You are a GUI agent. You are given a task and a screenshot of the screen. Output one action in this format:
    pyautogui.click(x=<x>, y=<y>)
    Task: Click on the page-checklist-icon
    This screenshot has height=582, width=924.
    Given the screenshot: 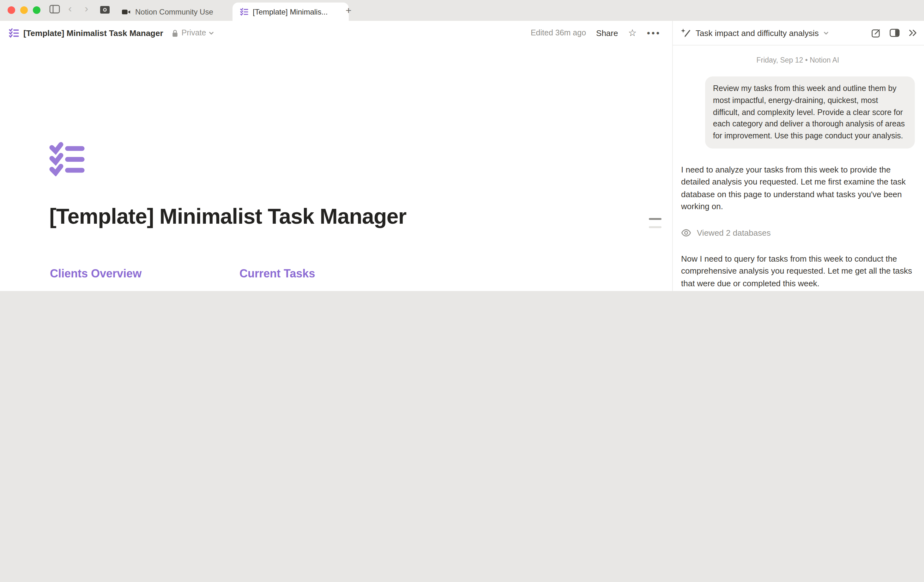 What is the action you would take?
    pyautogui.click(x=67, y=159)
    